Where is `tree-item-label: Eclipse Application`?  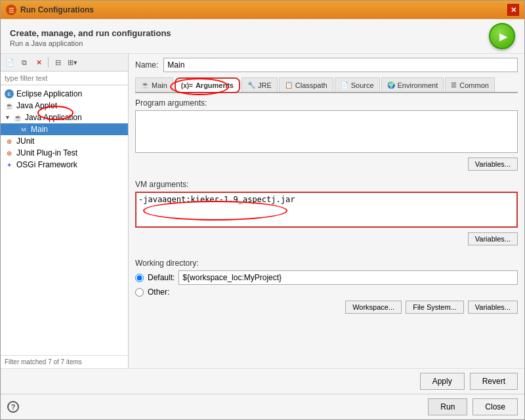 tree-item-label: Eclipse Application is located at coordinates (49, 94).